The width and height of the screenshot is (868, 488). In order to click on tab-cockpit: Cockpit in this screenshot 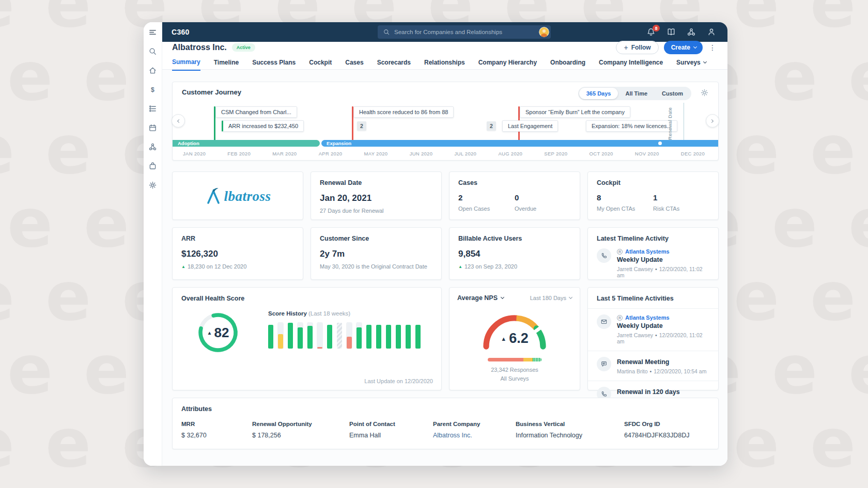, I will do `click(320, 65)`.